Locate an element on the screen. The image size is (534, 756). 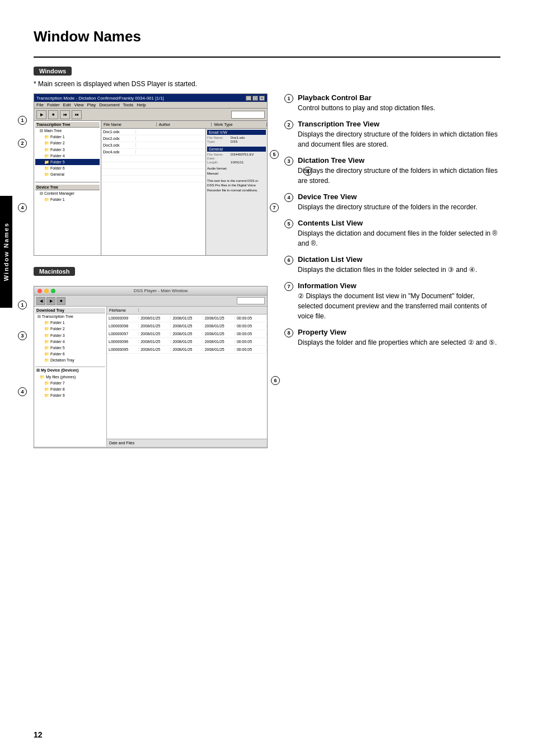
win-minimize-btn: _ is located at coordinates (249, 98).